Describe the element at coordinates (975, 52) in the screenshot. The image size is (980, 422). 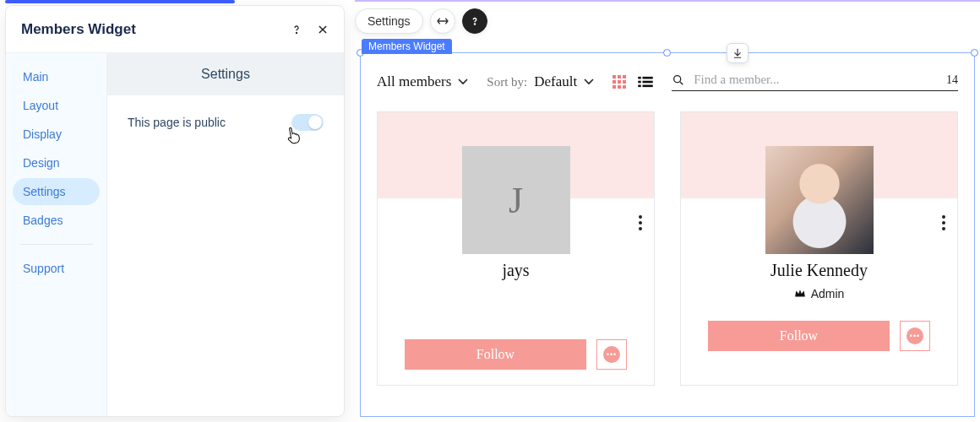
I see `resize-handle-tr` at that location.